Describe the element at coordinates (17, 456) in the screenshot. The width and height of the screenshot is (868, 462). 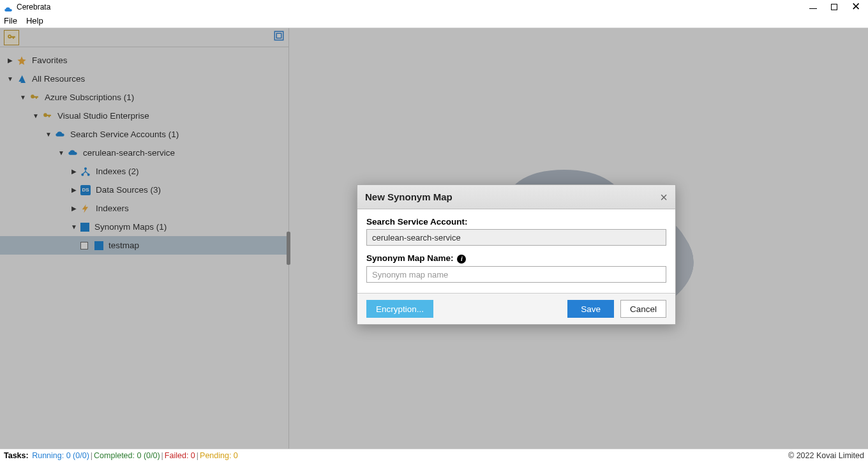
I see `status-tasks-label: Tasks:` at that location.